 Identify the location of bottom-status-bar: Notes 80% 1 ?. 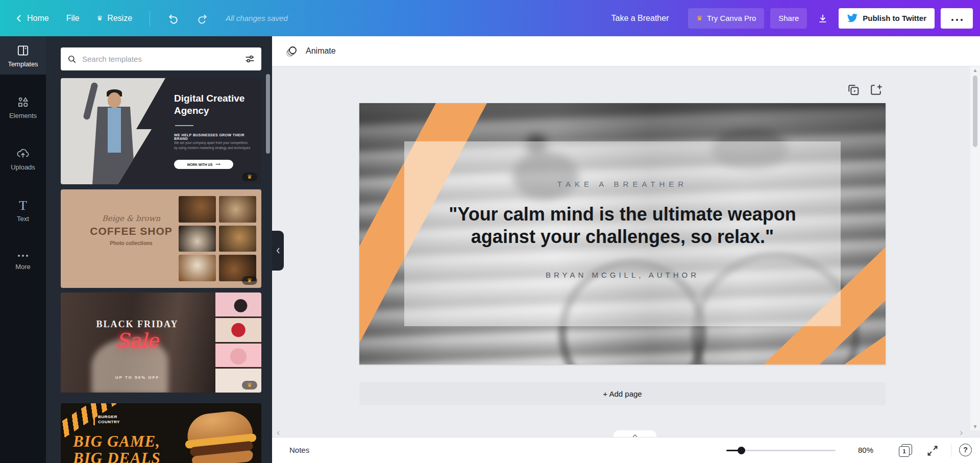
(626, 450).